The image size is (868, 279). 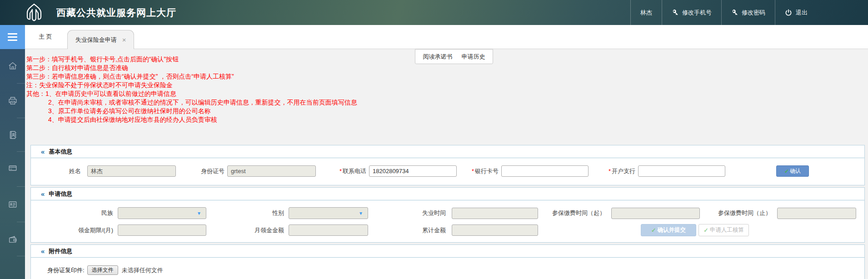 What do you see at coordinates (434, 13) in the screenshot?
I see `app-header: 西藏公共就业服务网上大厅 林杰 修改手机号 修改密码 退出` at bounding box center [434, 13].